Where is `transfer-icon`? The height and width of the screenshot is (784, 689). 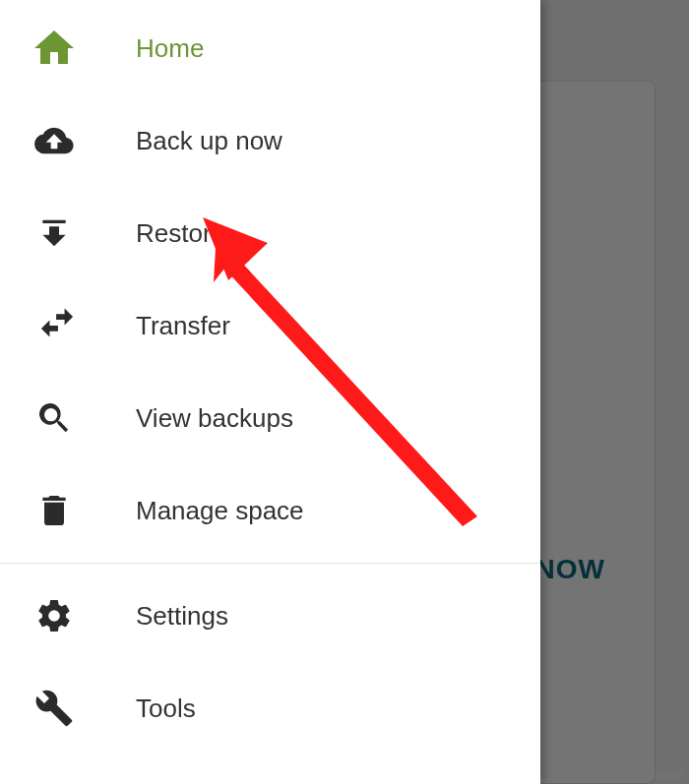
transfer-icon is located at coordinates (54, 326).